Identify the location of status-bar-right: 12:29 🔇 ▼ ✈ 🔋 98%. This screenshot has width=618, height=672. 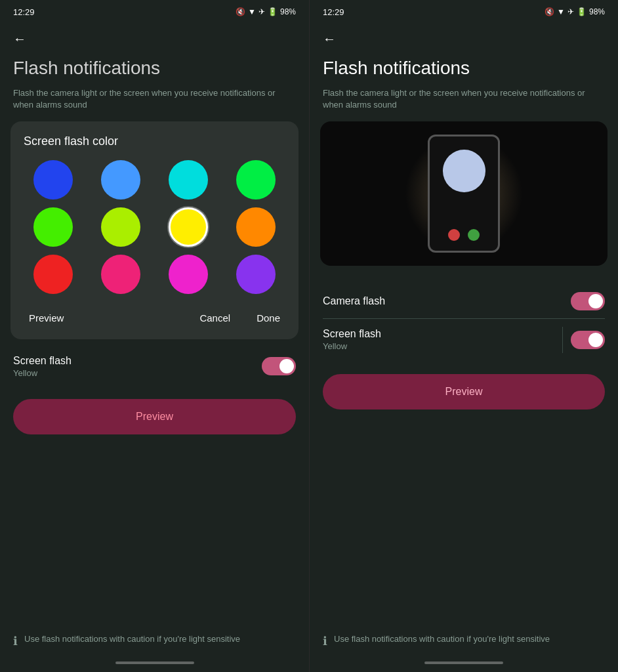
(464, 10).